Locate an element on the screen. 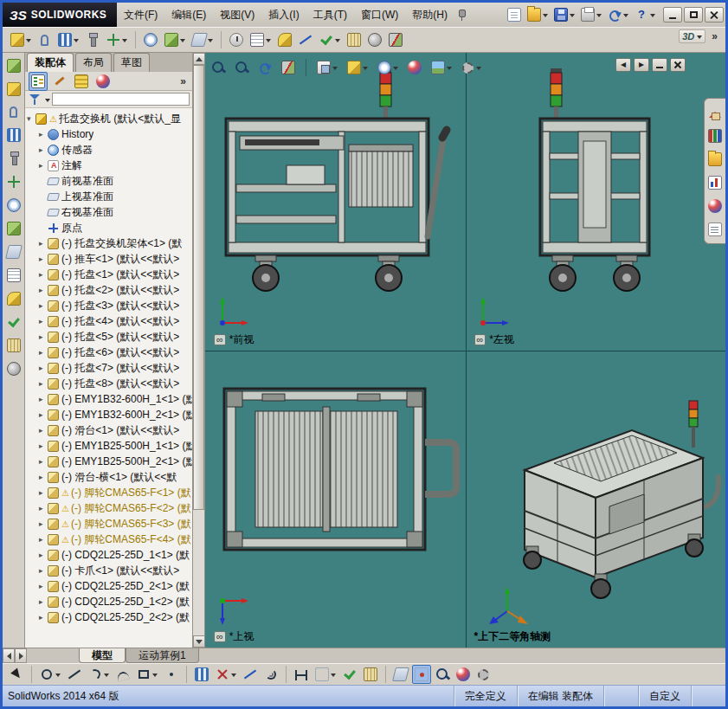  tree-item: (-) 推车<1> (默认<<默认> is located at coordinates (109, 259).